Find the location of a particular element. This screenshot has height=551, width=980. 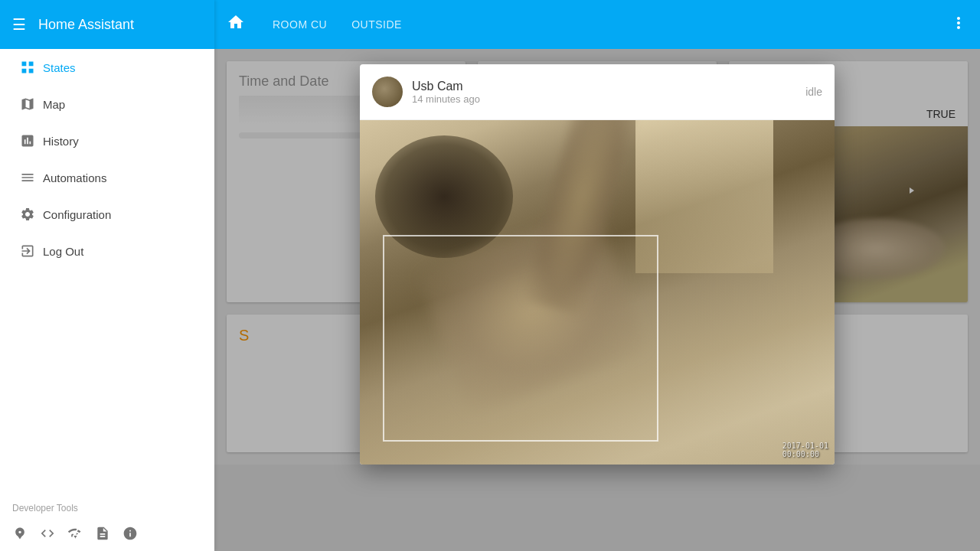

developer-tools-section: Developer Tools is located at coordinates (107, 520).